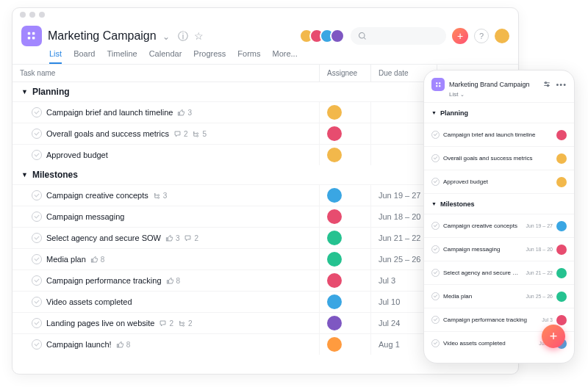  I want to click on tab-forms: Forms, so click(248, 57).